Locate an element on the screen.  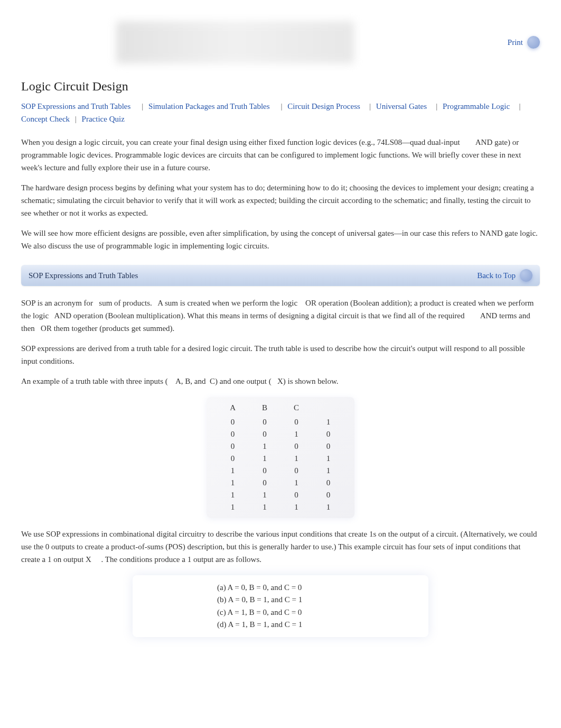
table-row: 1100 is located at coordinates (280, 495).